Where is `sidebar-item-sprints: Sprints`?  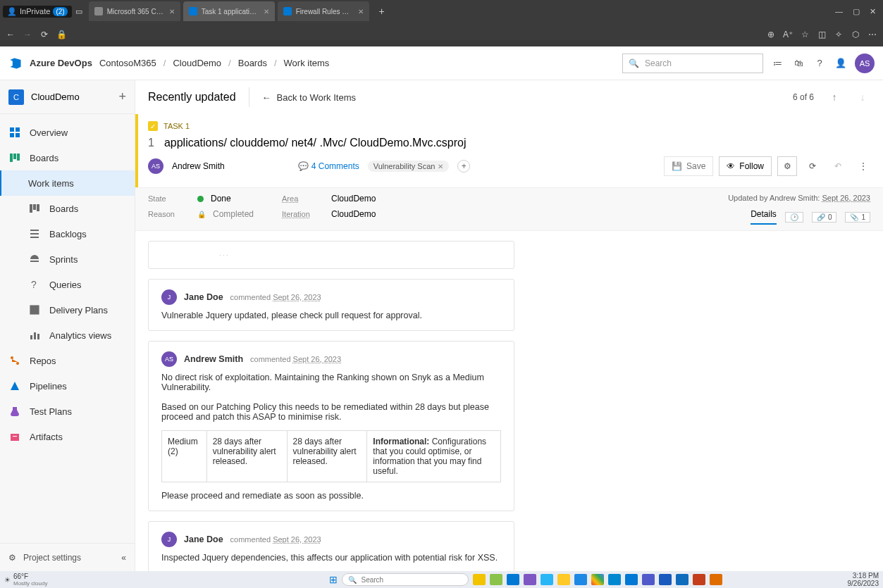
sidebar-item-sprints: Sprints is located at coordinates (68, 259).